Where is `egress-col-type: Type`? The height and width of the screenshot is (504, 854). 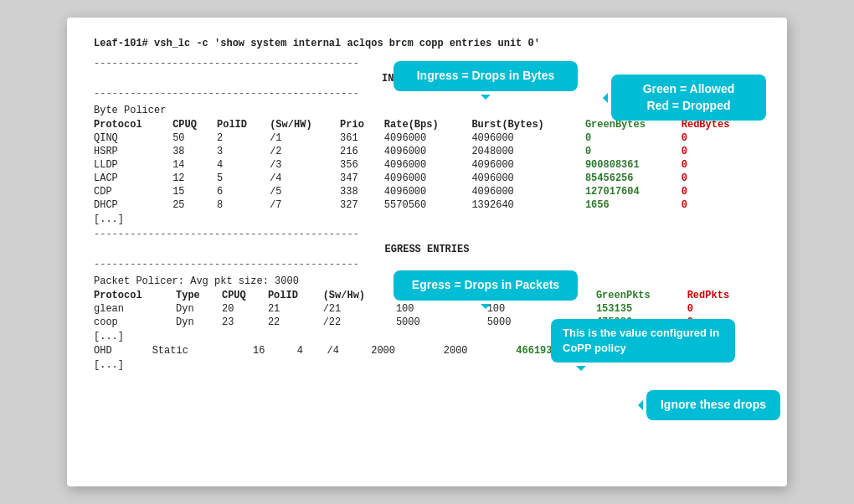 egress-col-type: Type is located at coordinates (199, 296).